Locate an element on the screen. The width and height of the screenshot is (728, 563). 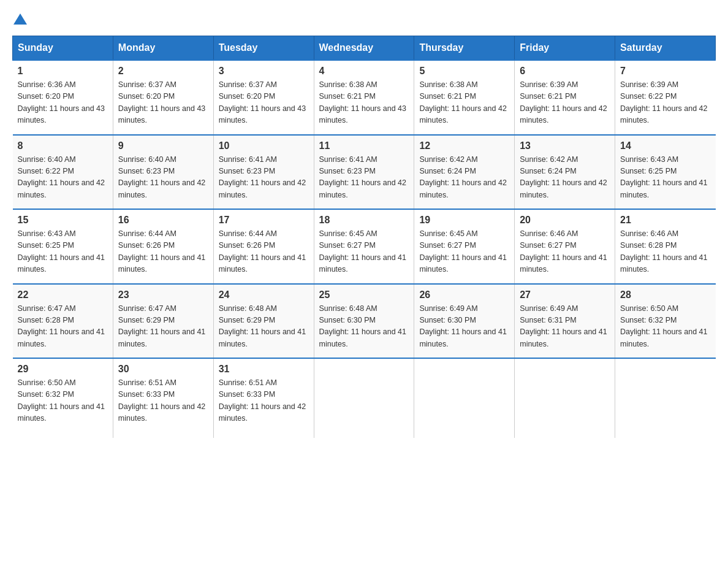
day-number: 9 is located at coordinates (163, 146).